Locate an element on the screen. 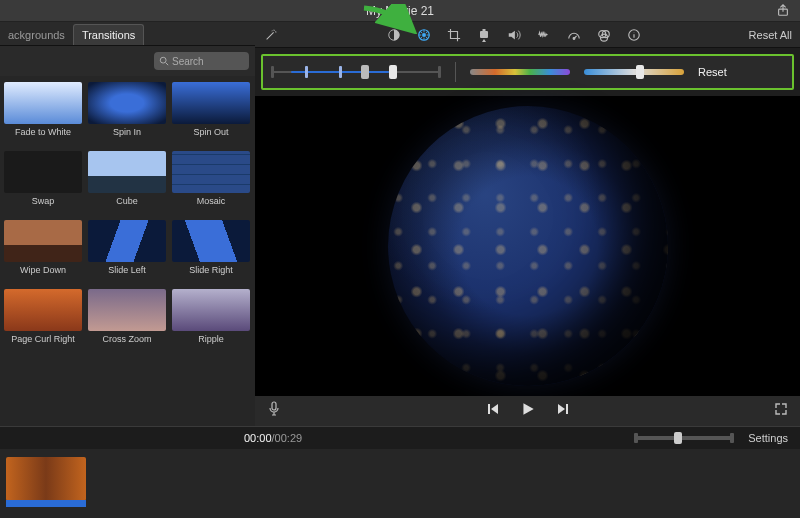  tab-backgrounds: ackgrounds is located at coordinates (36, 35).